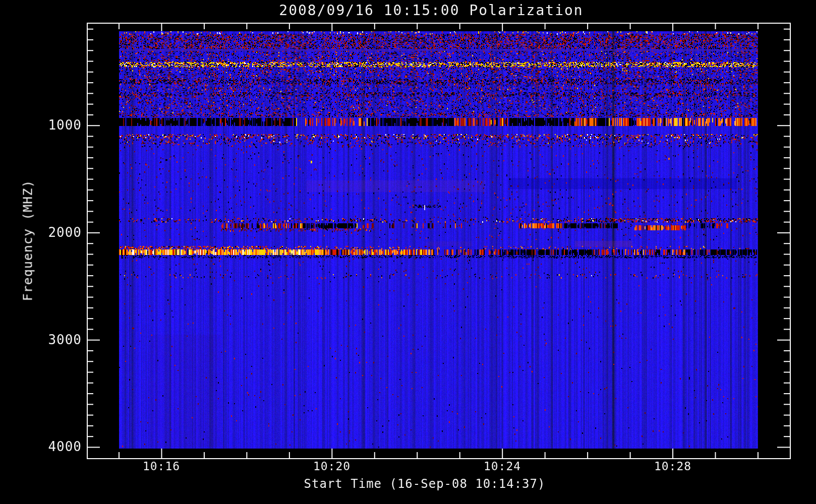 This screenshot has height=504, width=816. I want to click on x-tick-label-10-20: 10:20, so click(332, 466).